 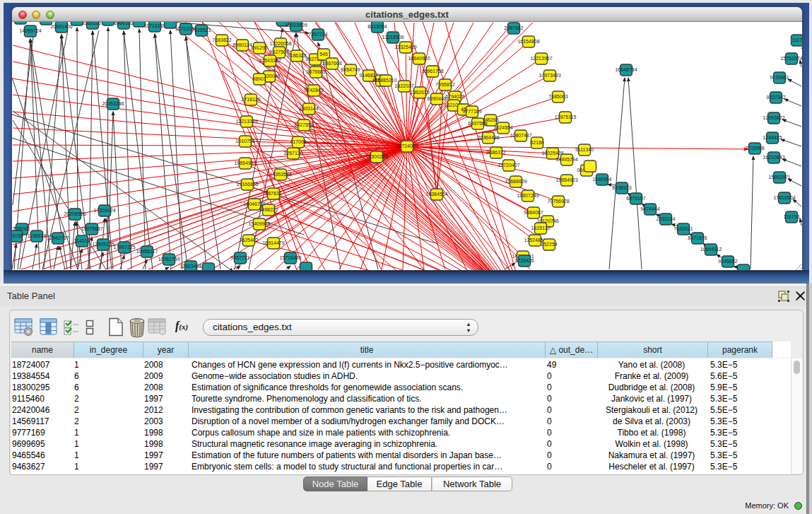 I want to click on svg-text: 18640910, so click(x=418, y=58).